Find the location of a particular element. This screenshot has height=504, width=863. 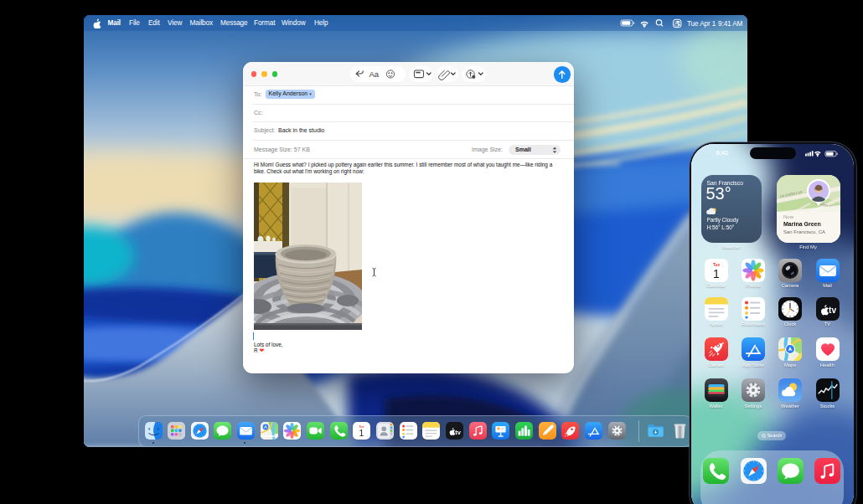

svg-text: Tue Apr 1 is located at coordinates (702, 23).